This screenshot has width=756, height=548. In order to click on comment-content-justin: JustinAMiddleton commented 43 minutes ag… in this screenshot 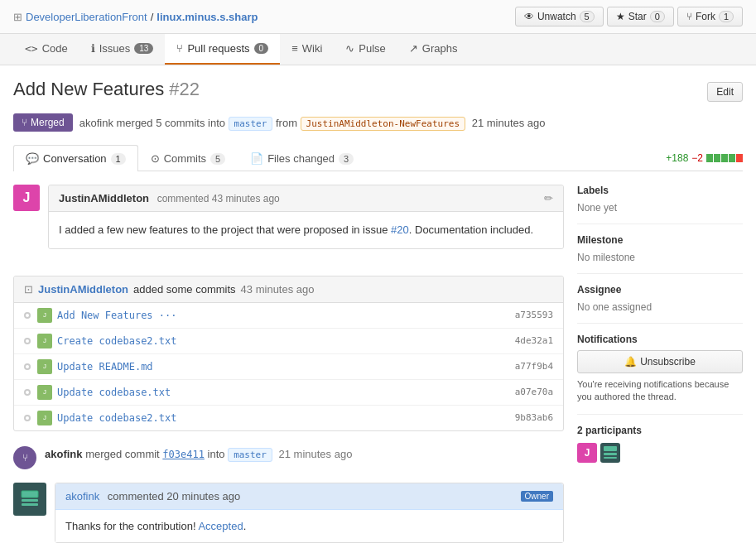, I will do `click(306, 224)`.